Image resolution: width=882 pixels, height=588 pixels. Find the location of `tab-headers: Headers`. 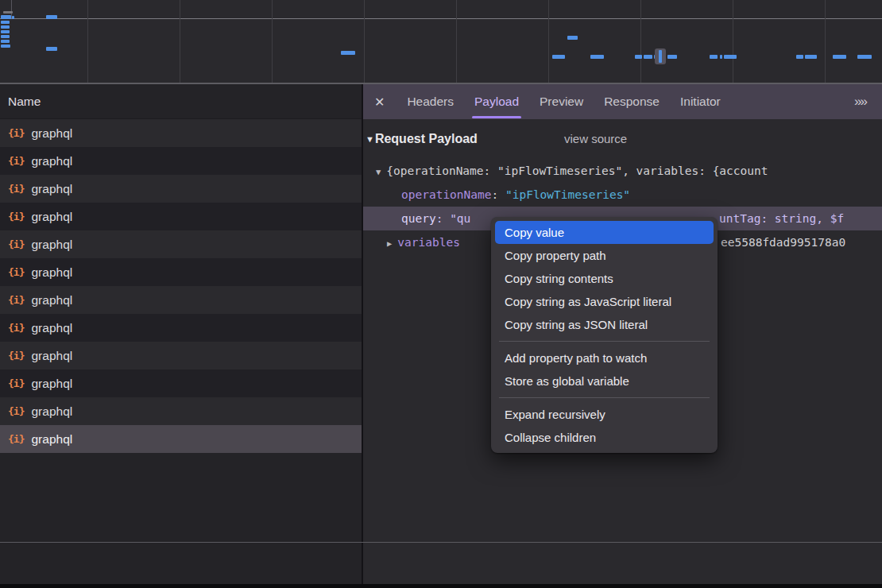

tab-headers: Headers is located at coordinates (431, 102).